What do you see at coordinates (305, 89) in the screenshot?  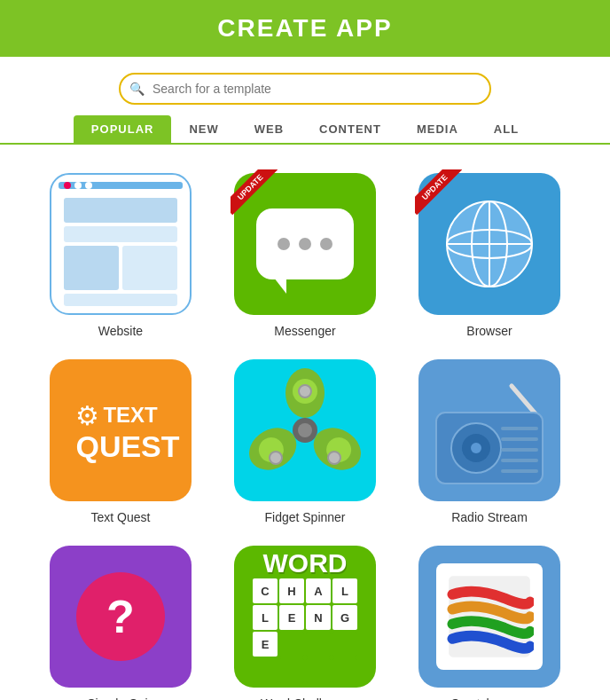 I see `search-wrapper: 🔍` at bounding box center [305, 89].